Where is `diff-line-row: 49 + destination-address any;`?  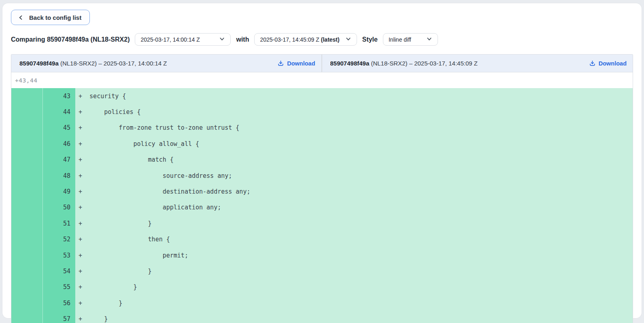 diff-line-row: 49 + destination-address any; is located at coordinates (322, 192).